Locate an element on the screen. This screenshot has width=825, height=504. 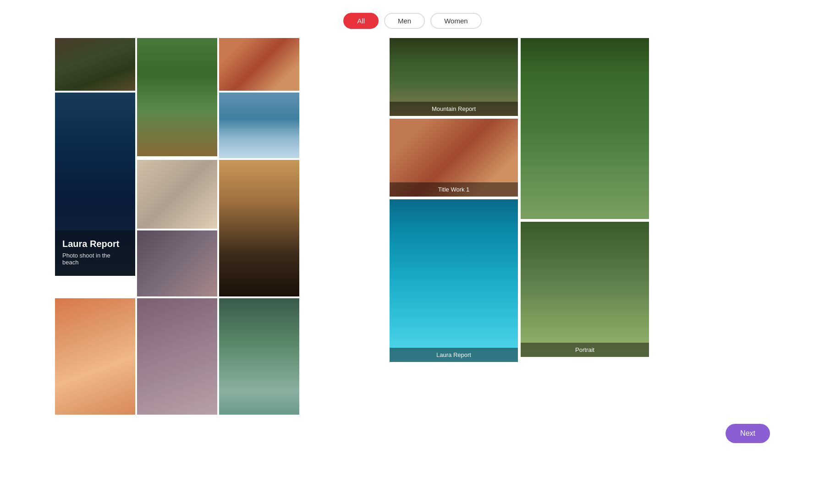
mountain-report-caption: Mountain Report is located at coordinates (454, 109).